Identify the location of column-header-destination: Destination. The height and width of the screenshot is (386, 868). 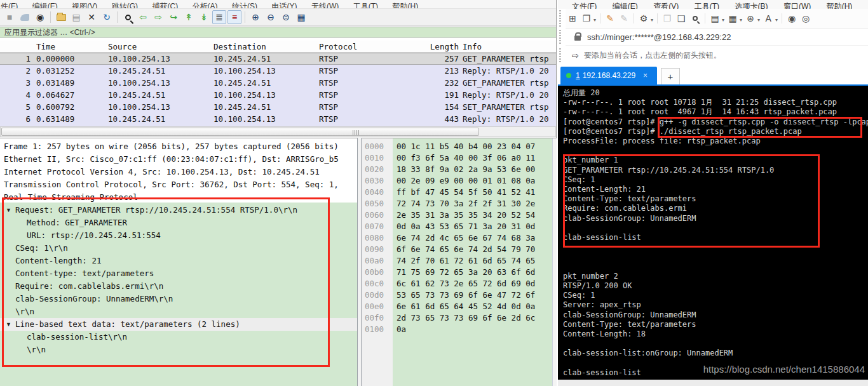
(240, 47).